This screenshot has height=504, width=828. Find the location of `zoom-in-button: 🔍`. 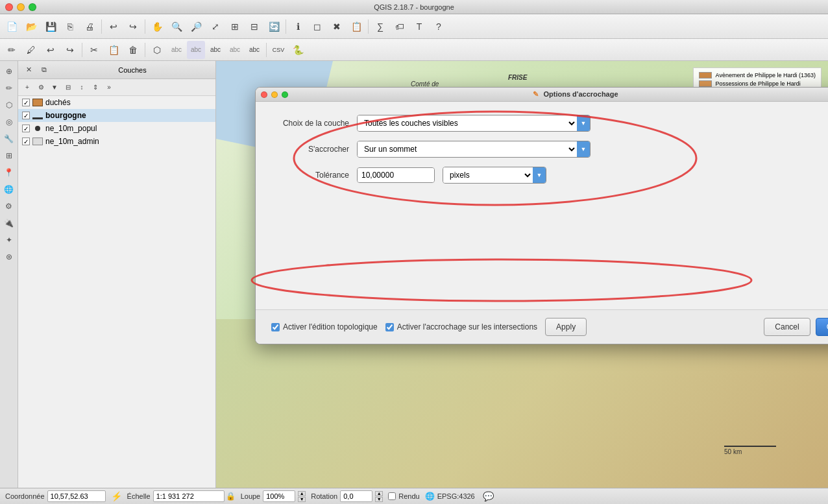

zoom-in-button: 🔍 is located at coordinates (177, 27).